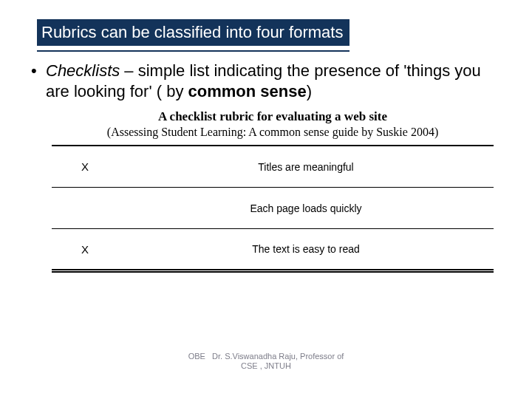 This screenshot has width=532, height=399. What do you see at coordinates (194, 51) in the screenshot?
I see `title-underline` at bounding box center [194, 51].